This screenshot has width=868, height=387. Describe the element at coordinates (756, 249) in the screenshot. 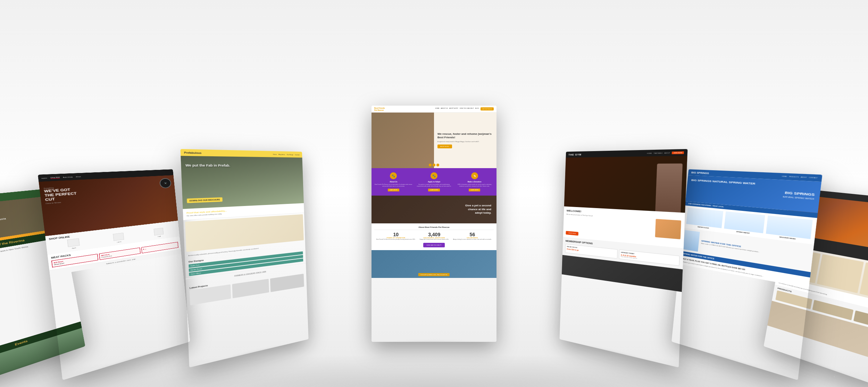

I see `bigsprings-bottle-title: SPRING WATER FOR THE OFFICE` at that location.